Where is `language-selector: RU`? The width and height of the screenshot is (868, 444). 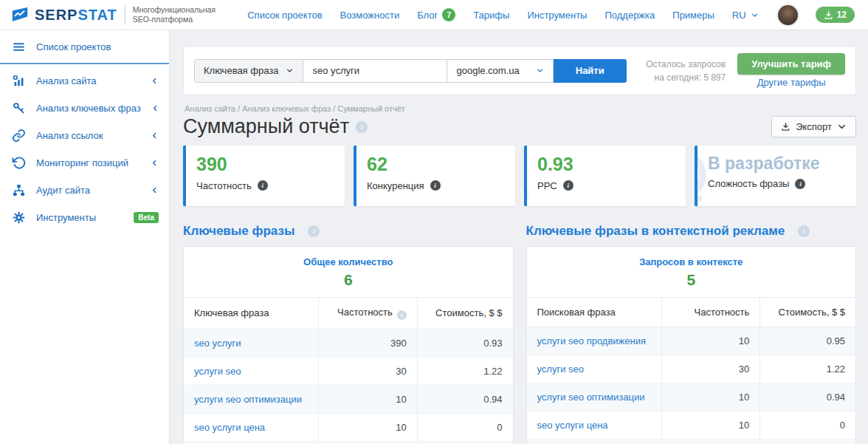
language-selector: RU is located at coordinates (745, 15).